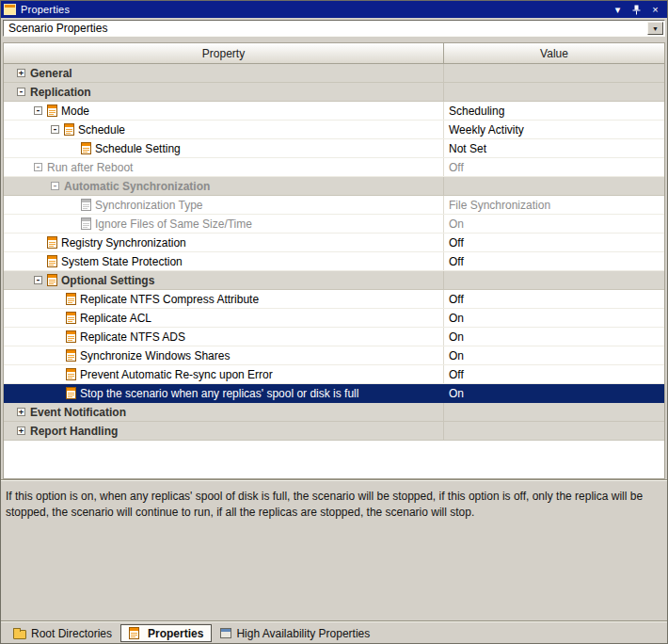 The width and height of the screenshot is (668, 644). What do you see at coordinates (224, 111) in the screenshot?
I see `property-cell: - Mode` at bounding box center [224, 111].